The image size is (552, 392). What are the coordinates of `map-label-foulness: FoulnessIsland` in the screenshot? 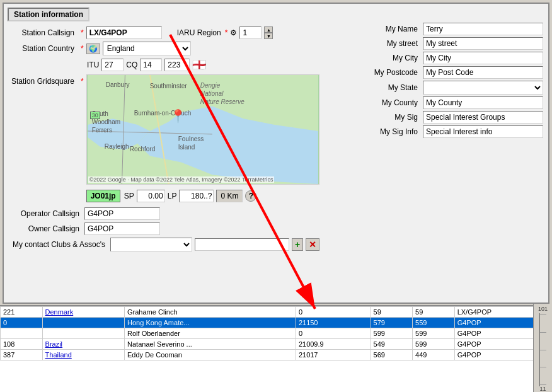 It's located at (192, 143).